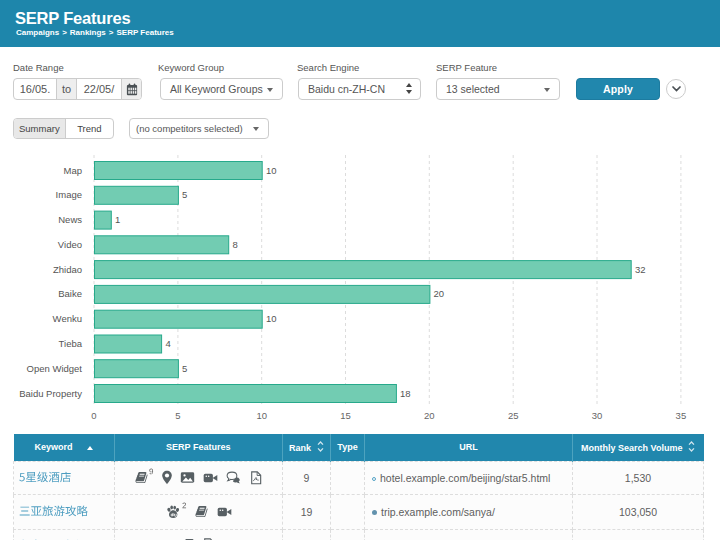 This screenshot has width=720, height=540. I want to click on svg-text: Video, so click(70, 244).